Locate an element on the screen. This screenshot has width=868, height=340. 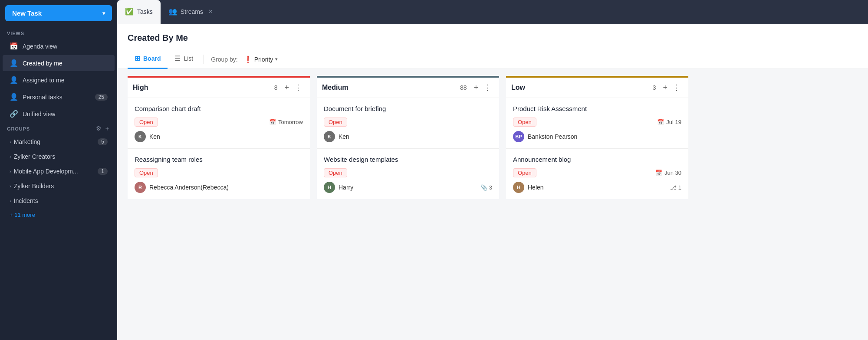
agenda-icon: 📅 is located at coordinates (14, 46).